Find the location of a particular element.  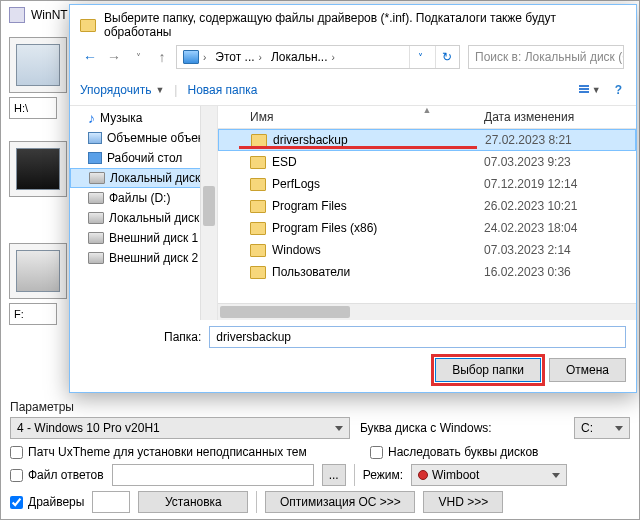

device-drive-dropdown: H:\ is located at coordinates (33, 108).